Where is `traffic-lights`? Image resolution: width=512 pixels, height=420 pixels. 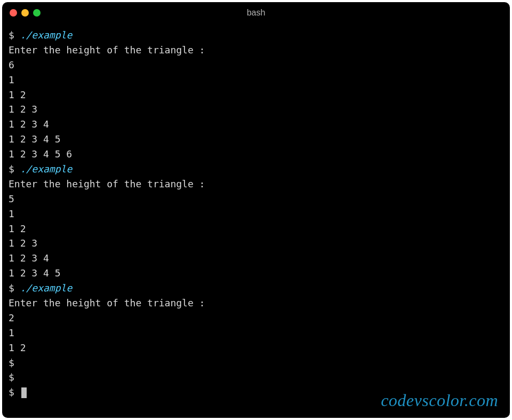
traffic-lights is located at coordinates (25, 13).